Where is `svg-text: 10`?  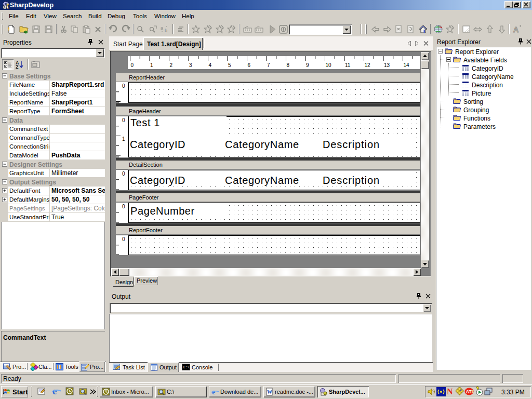
svg-text: 10 is located at coordinates (329, 65).